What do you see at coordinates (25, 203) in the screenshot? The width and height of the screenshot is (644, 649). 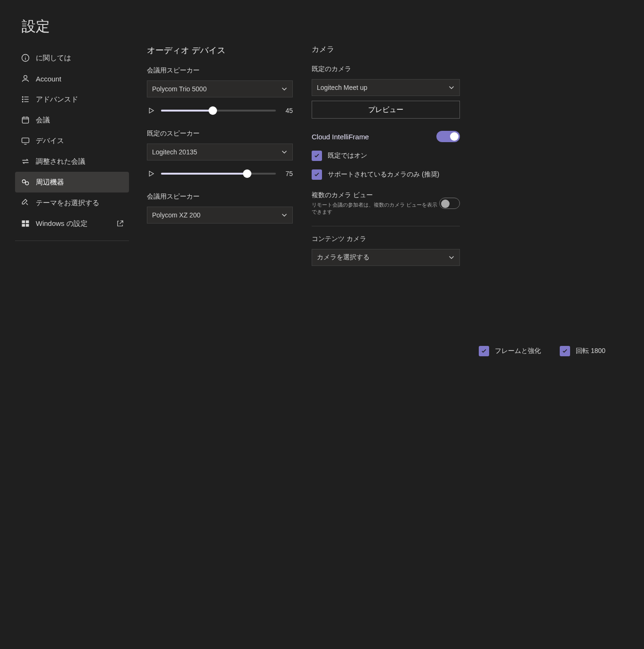 I see `theme-icon` at bounding box center [25, 203].